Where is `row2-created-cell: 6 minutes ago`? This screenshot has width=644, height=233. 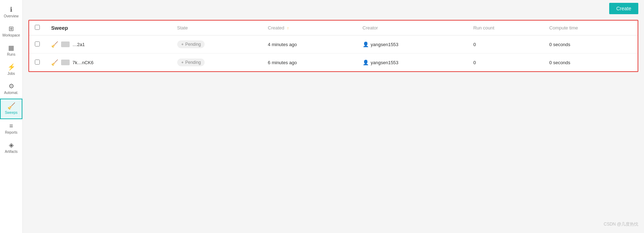
row2-created-cell: 6 minutes ago is located at coordinates (309, 62).